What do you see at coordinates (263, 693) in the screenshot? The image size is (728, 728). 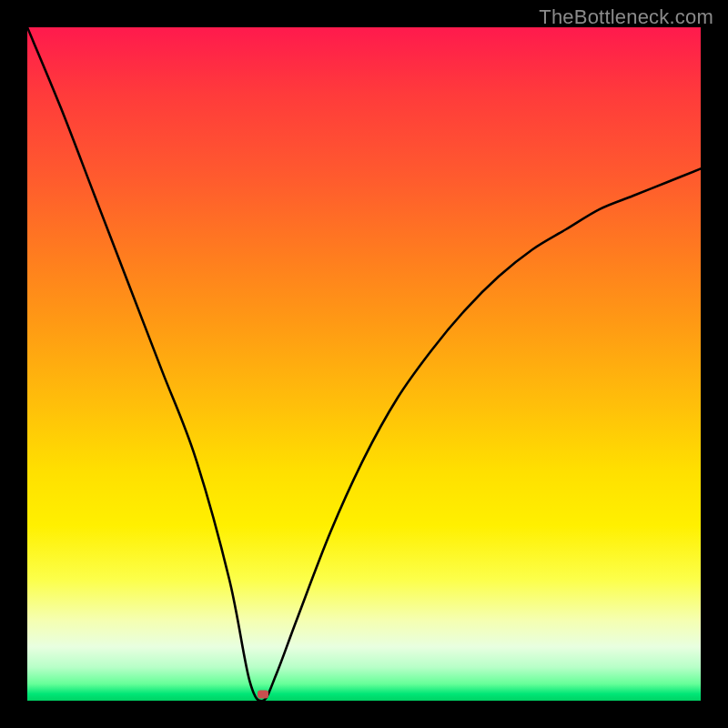 I see `optimal-marker` at bounding box center [263, 693].